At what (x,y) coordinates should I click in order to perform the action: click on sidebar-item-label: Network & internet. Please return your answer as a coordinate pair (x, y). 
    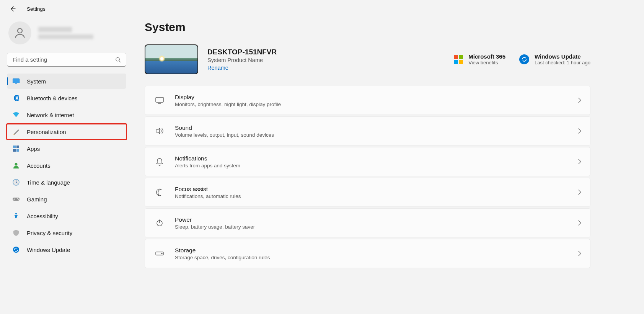
    Looking at the image, I should click on (51, 115).